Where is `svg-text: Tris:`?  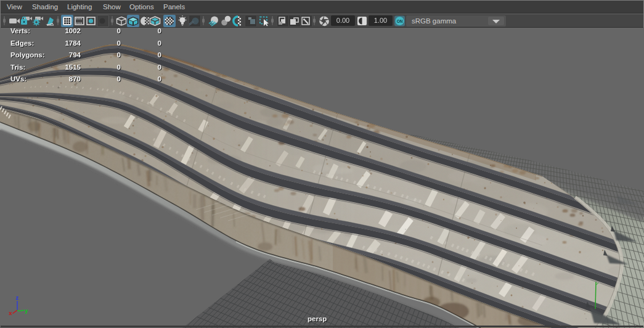
svg-text: Tris: is located at coordinates (18, 67).